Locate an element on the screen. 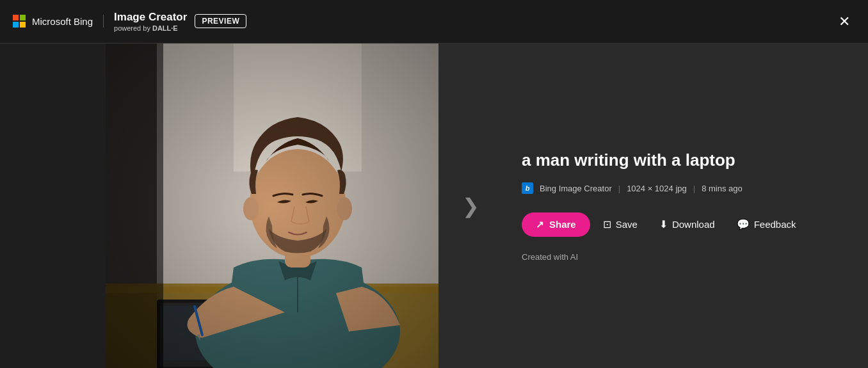 The width and height of the screenshot is (868, 368). header: Microsoft Bing Image Creator powered by … is located at coordinates (434, 22).